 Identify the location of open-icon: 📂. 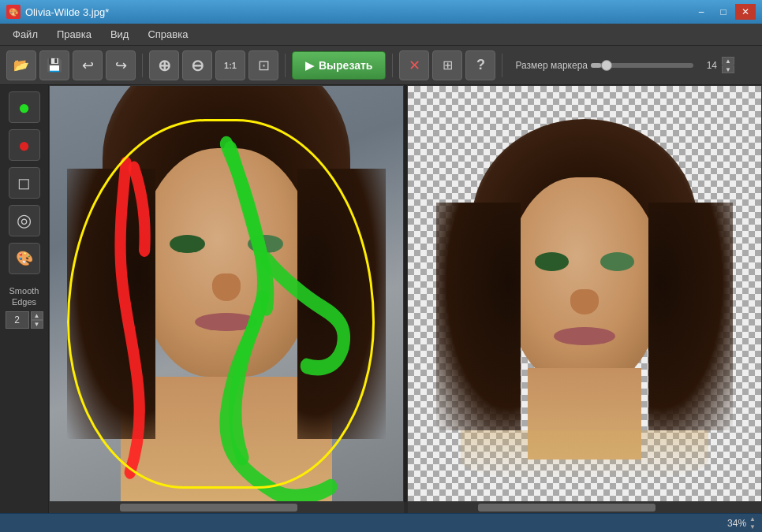
(21, 65).